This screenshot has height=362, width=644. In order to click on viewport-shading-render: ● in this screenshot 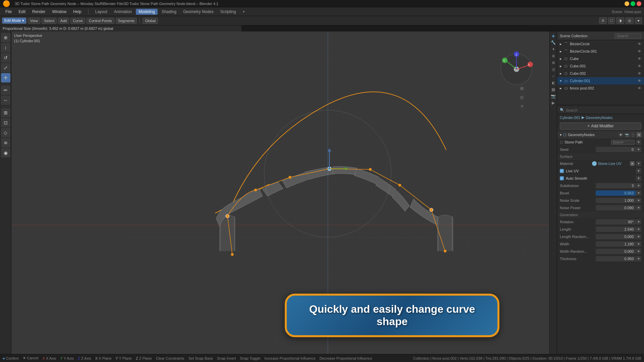, I will do `click(639, 21)`.